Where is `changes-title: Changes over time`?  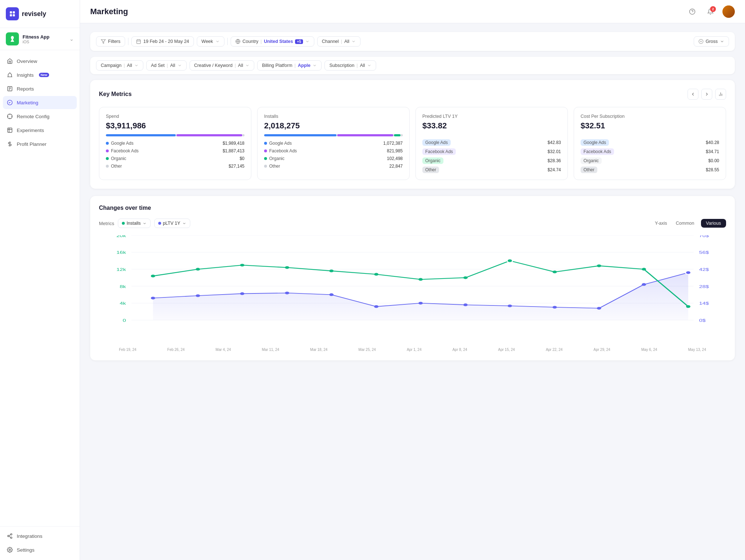 changes-title: Changes over time is located at coordinates (125, 208).